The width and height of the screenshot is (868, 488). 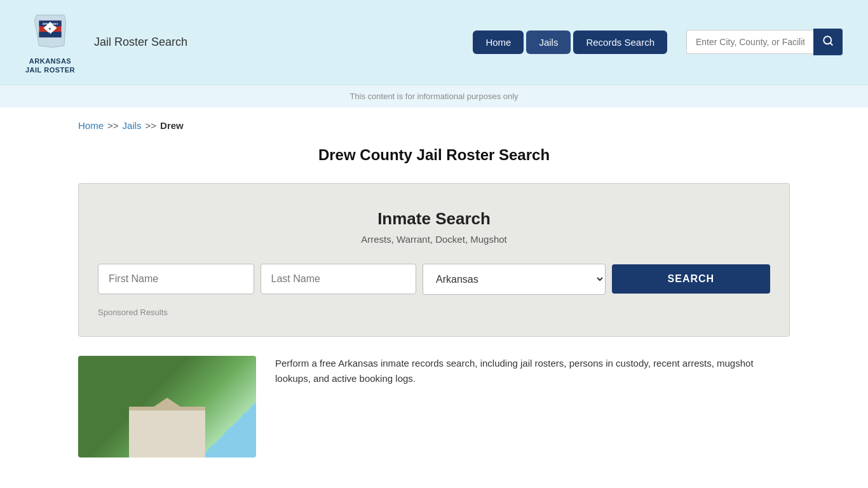 What do you see at coordinates (620, 42) in the screenshot?
I see `nav-records-button: Records Search` at bounding box center [620, 42].